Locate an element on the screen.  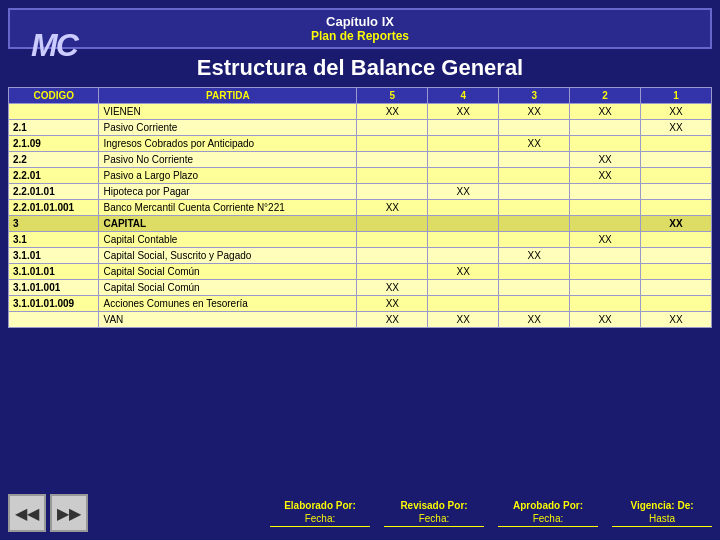
aprobado-block: Aprobado Por: Fecha: is located at coordinates (548, 514).